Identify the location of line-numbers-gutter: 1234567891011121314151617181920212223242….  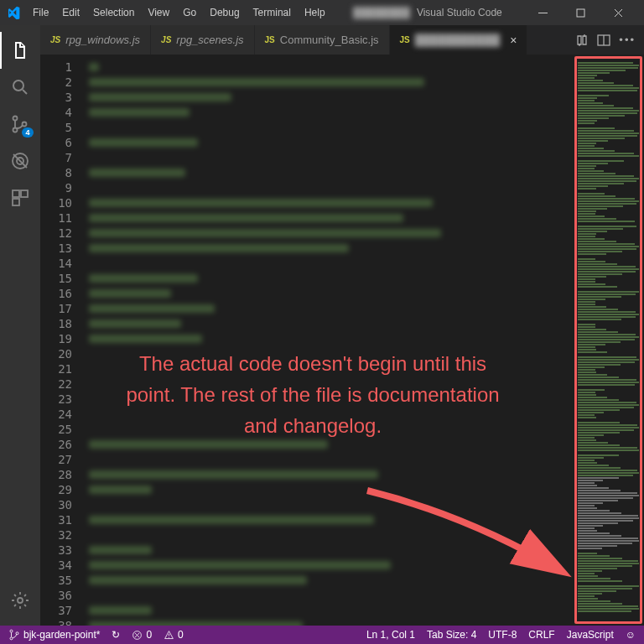
(62, 340).